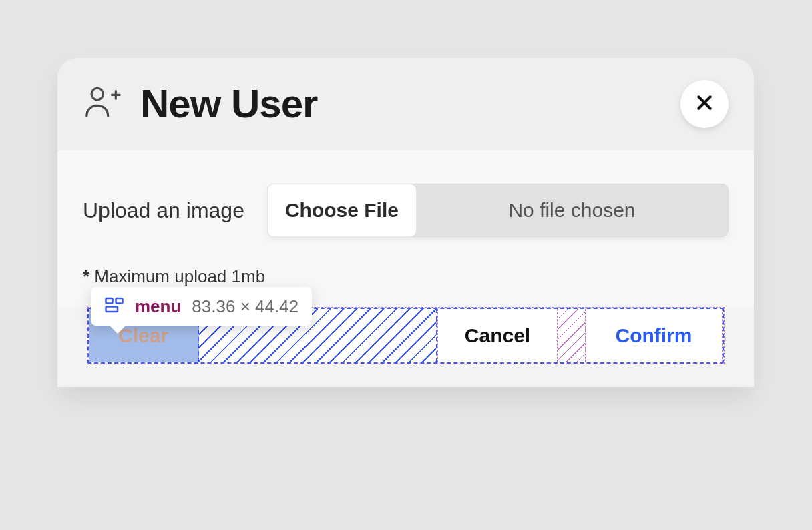 This screenshot has width=812, height=530. I want to click on close-icon, so click(704, 104).